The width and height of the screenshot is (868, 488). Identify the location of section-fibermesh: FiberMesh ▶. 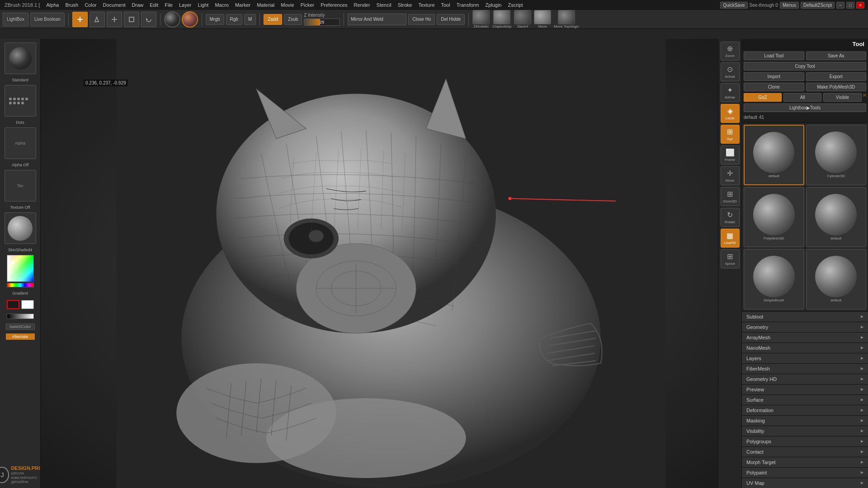
(805, 369).